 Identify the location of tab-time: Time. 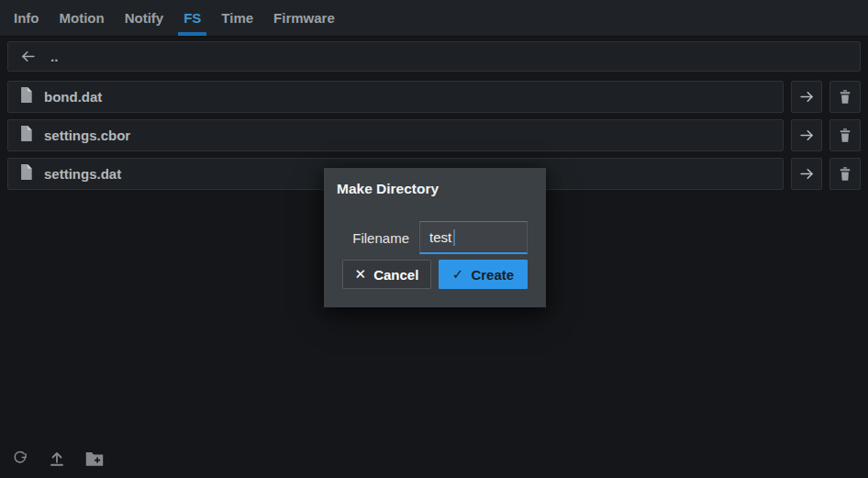
(237, 18).